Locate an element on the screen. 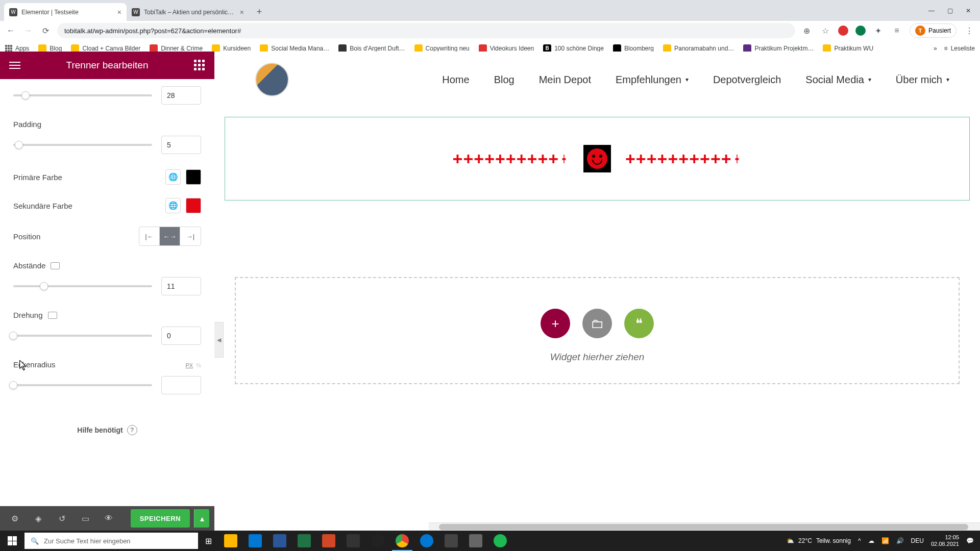  browser-tab-active: W Elementor | Testseite × is located at coordinates (65, 12).